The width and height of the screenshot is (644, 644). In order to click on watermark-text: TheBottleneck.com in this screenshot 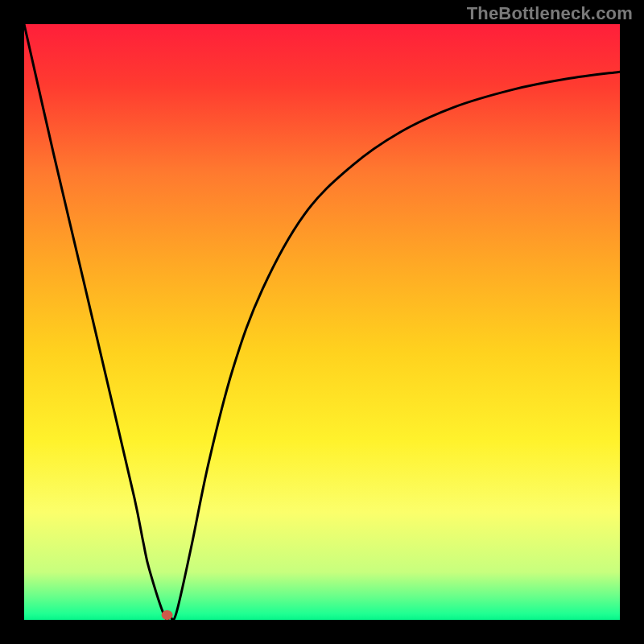, I will do `click(550, 14)`.